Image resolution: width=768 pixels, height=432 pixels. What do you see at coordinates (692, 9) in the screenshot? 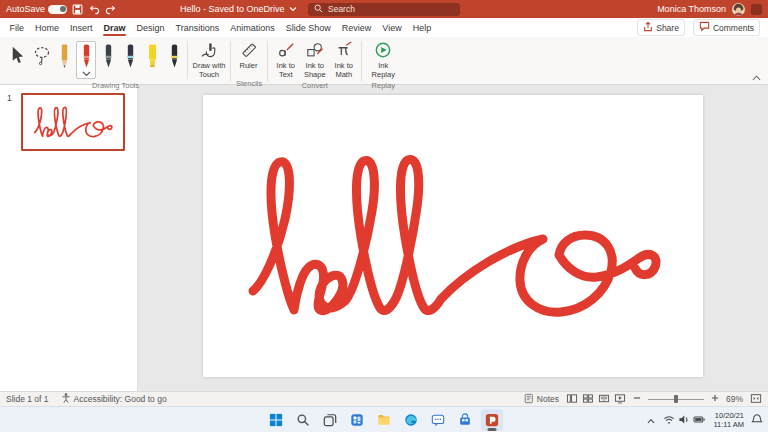
I see `user-name: Monica Thomson` at bounding box center [692, 9].